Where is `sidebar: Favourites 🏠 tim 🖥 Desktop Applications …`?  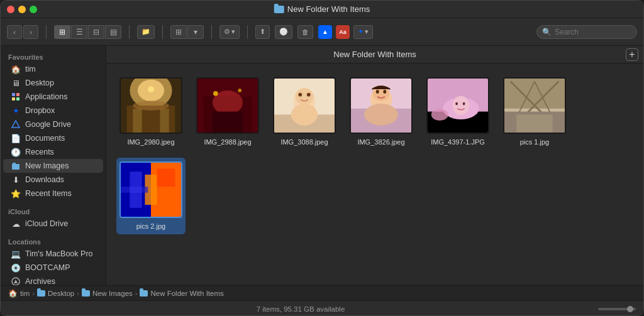 sidebar: Favourites 🏠 tim 🖥 Desktop Applications … is located at coordinates (53, 166).